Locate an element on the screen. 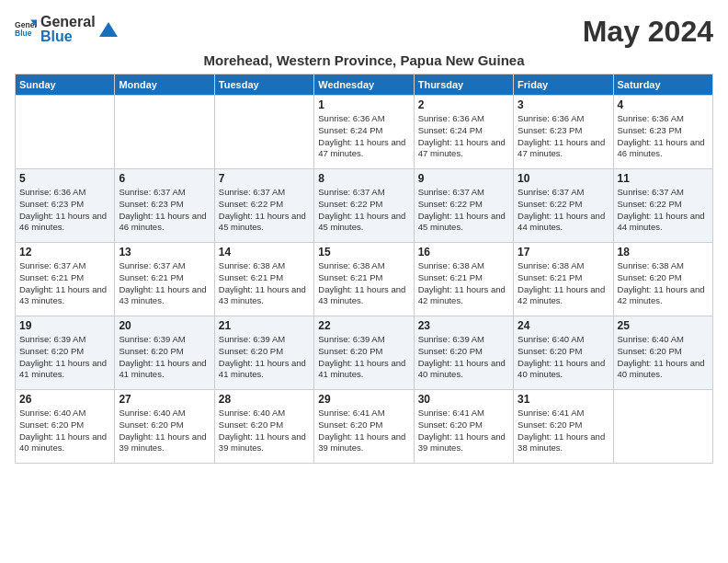  calendar-cell: 17Sunrise: 6:38 AM Sunset: 6:21 PM Dayli… is located at coordinates (563, 280).